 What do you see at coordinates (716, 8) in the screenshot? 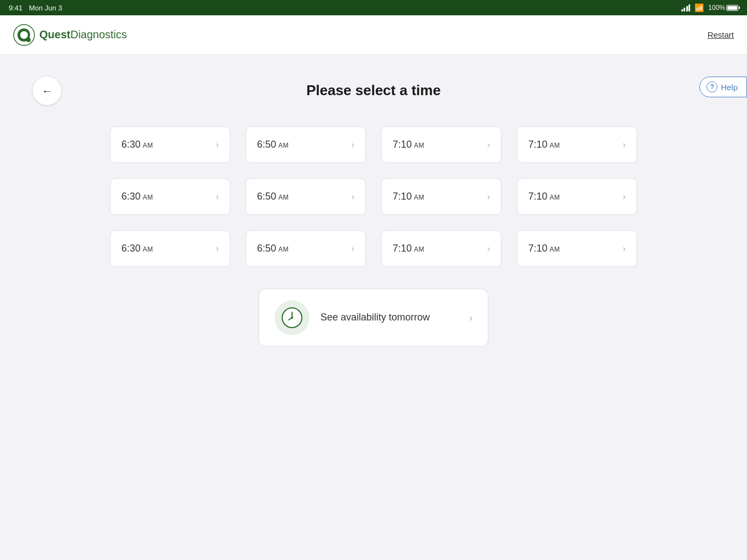
I see `battery-percent: 100%` at bounding box center [716, 8].